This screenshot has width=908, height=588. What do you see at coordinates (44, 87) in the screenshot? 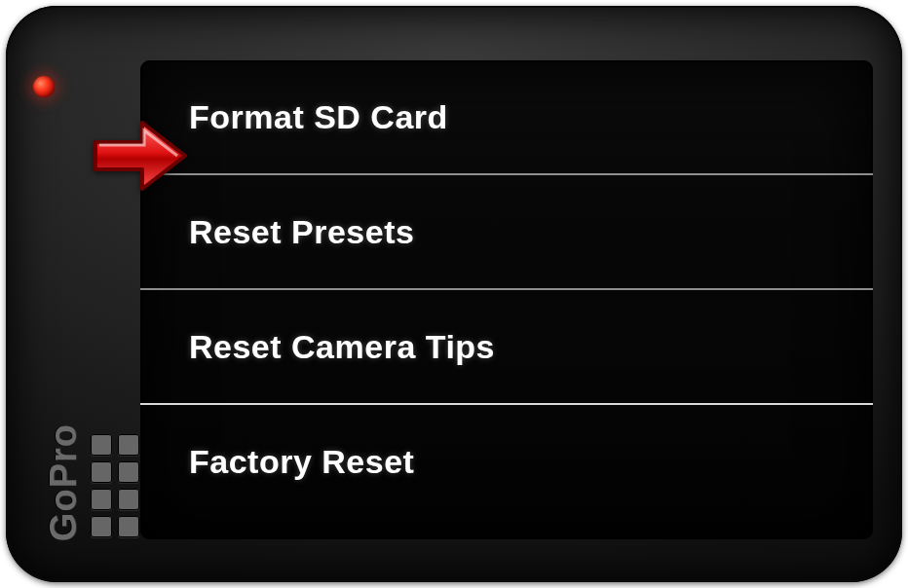
I see `recording-led-icon` at bounding box center [44, 87].